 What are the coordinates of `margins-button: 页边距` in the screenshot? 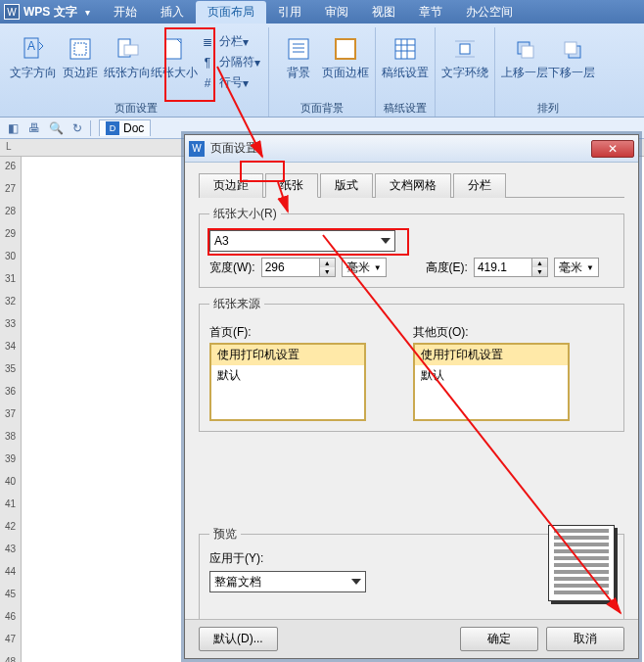 It's located at (80, 61).